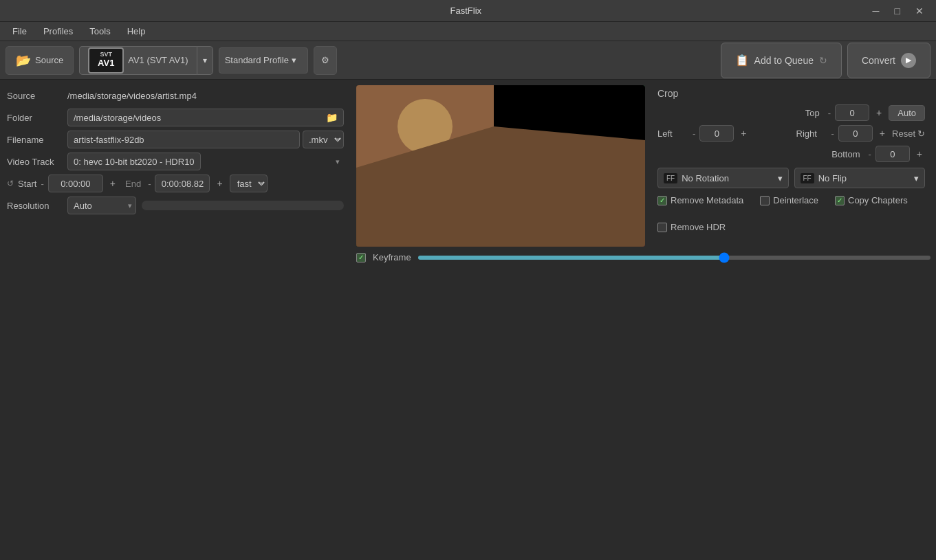 The height and width of the screenshot is (560, 936). I want to click on deinterlace-checkbox, so click(765, 201).